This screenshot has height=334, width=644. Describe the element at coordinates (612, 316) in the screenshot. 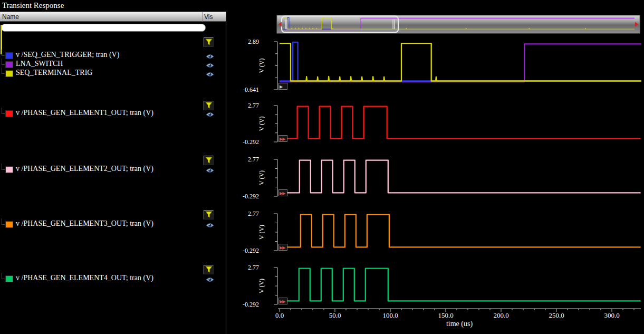

I see `x-tick-label: 300.0` at that location.